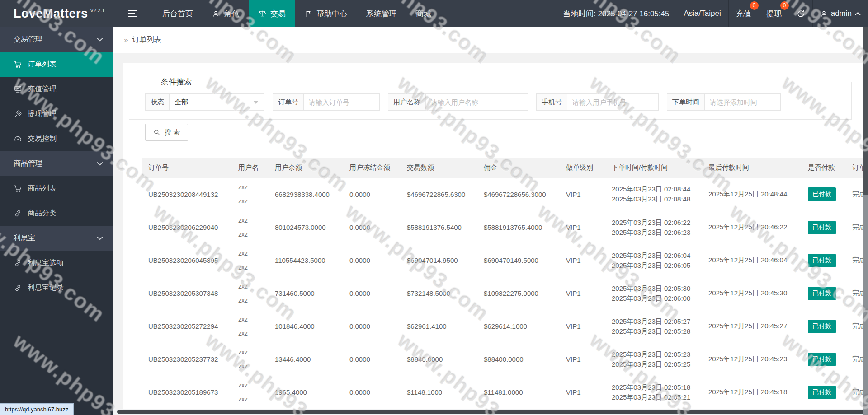 This screenshot has width=868, height=415. Describe the element at coordinates (133, 14) in the screenshot. I see `sidebar-toggle-button` at that location.